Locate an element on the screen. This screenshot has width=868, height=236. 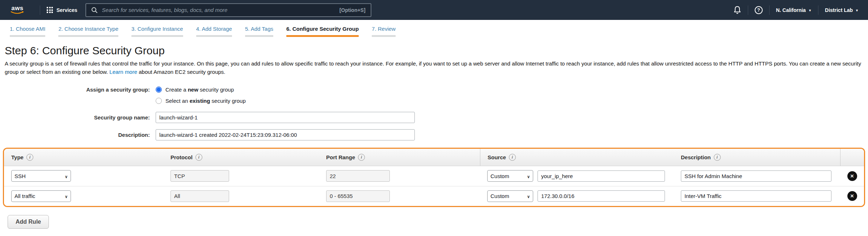
page-title: Step 6: Configure Security Group is located at coordinates (437, 51).